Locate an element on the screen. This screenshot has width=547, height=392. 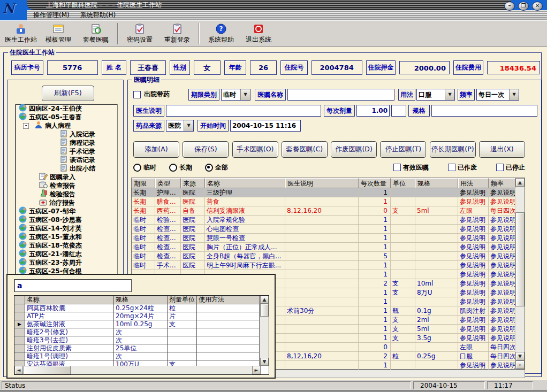
order-button-3: 套餐医嘱(C) is located at coordinates (305, 150).